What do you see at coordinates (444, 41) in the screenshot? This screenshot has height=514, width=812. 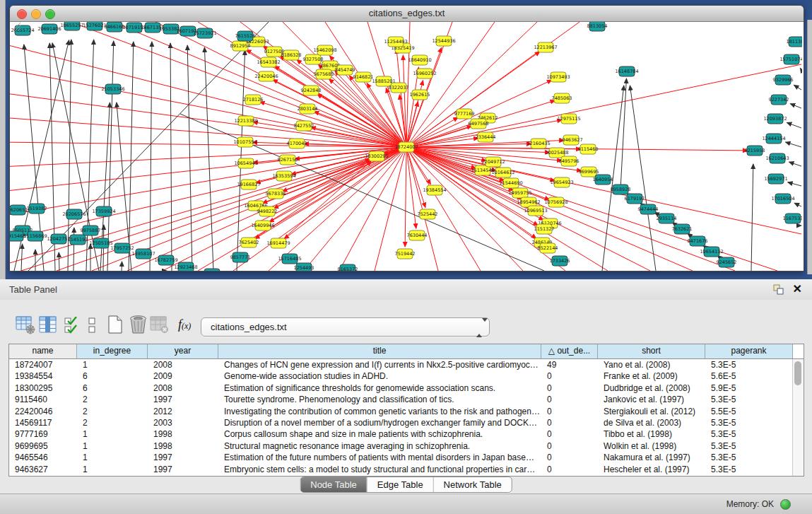 I see `graph-node: 12544936` at bounding box center [444, 41].